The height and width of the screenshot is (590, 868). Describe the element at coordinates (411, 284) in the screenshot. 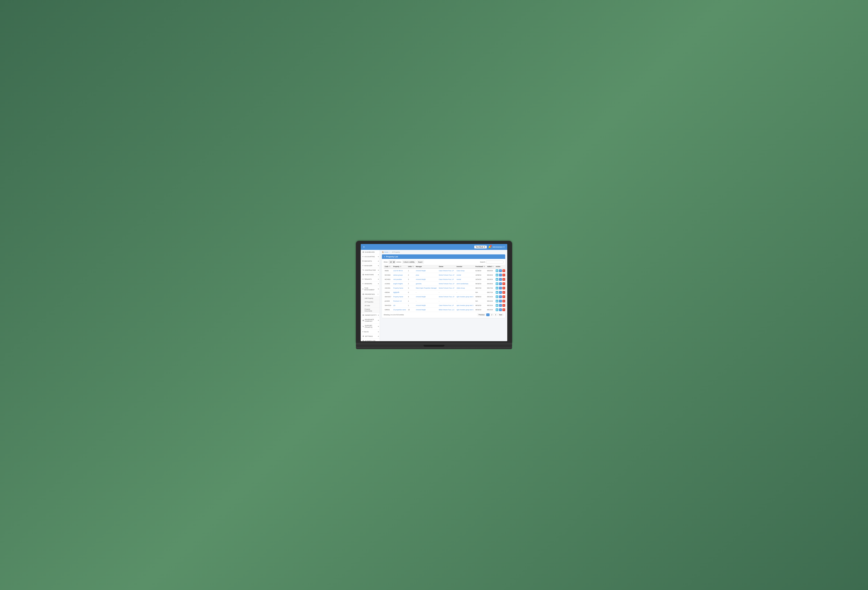

I see `cell-units: 2` at that location.